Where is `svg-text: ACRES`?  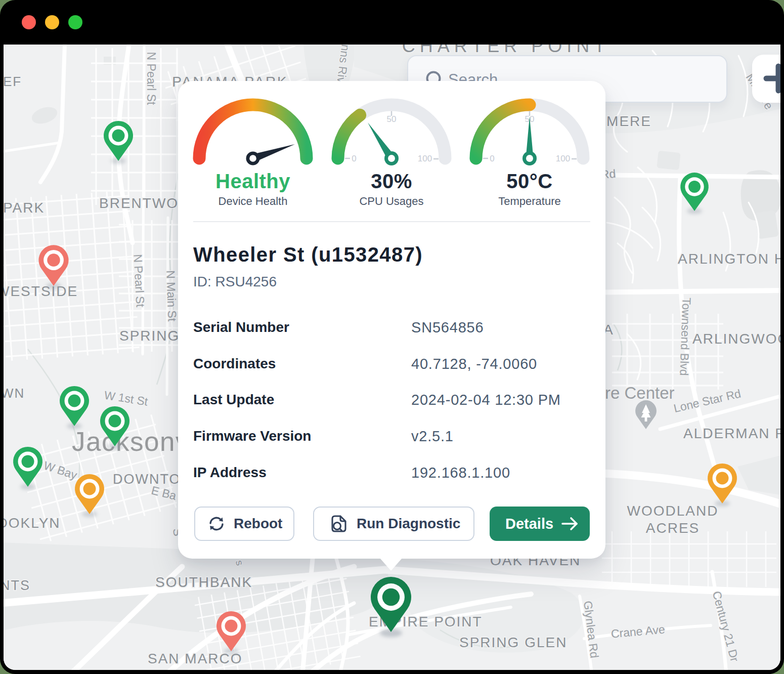
svg-text: ACRES is located at coordinates (673, 528).